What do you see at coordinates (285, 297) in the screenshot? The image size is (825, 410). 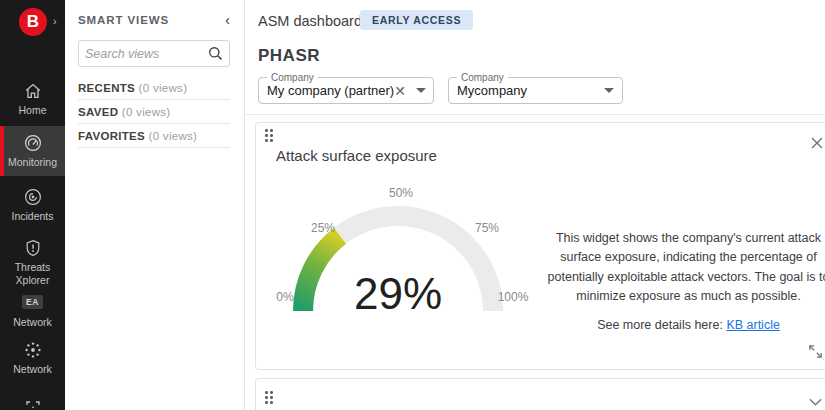 I see `gauge-tick-0: 0%` at bounding box center [285, 297].